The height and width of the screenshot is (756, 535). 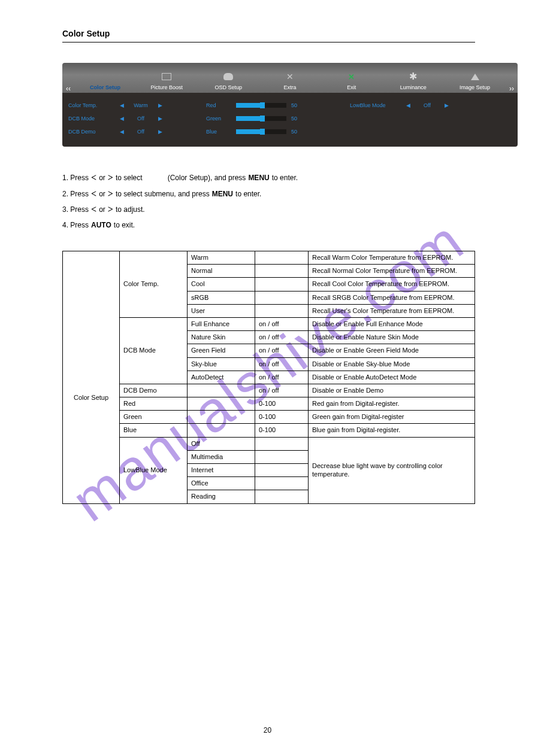 What do you see at coordinates (392, 364) in the screenshot?
I see `cell: Disable or Enable Sky-blue Mode` at bounding box center [392, 364].